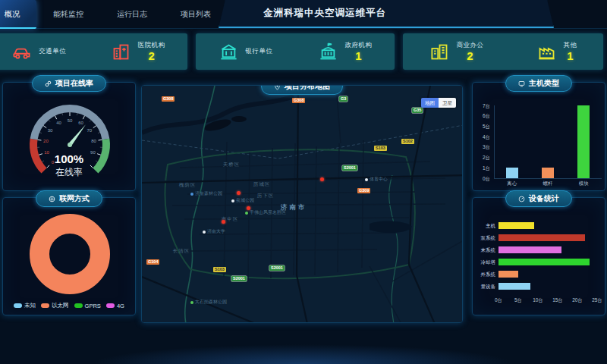 The image size is (607, 364). Describe the element at coordinates (486, 179) in the screenshot. I see `y-tick: 0台` at that location.